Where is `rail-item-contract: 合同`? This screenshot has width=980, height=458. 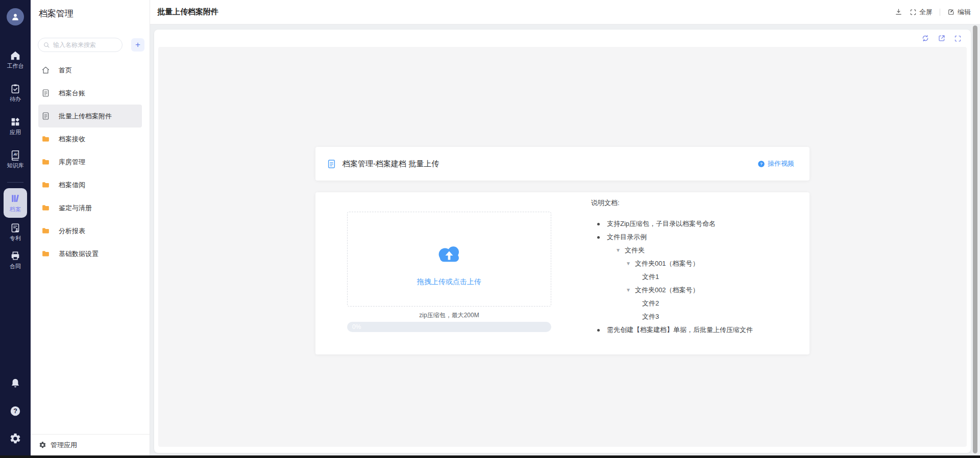 rail-item-contract: 合同 is located at coordinates (15, 260).